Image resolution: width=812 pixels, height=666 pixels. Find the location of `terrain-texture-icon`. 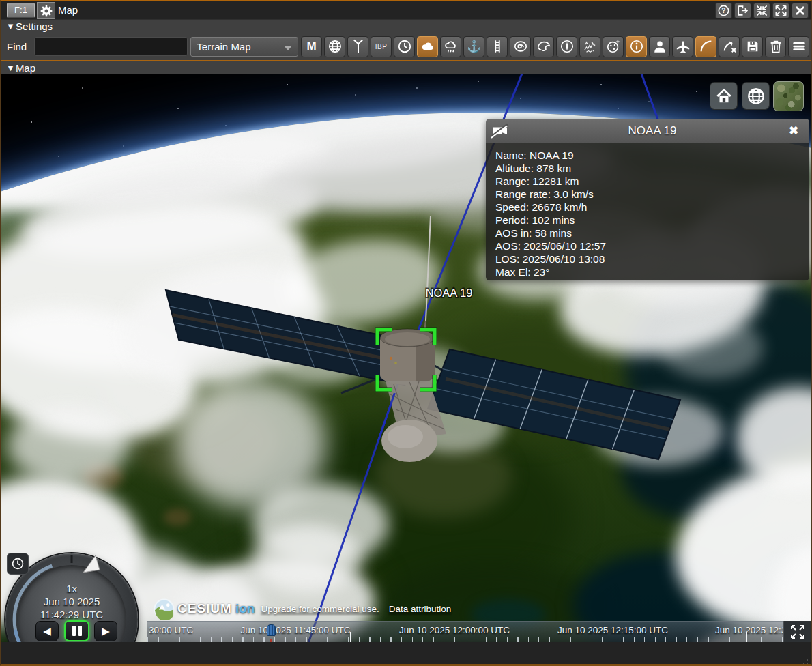

terrain-texture-icon is located at coordinates (590, 46).